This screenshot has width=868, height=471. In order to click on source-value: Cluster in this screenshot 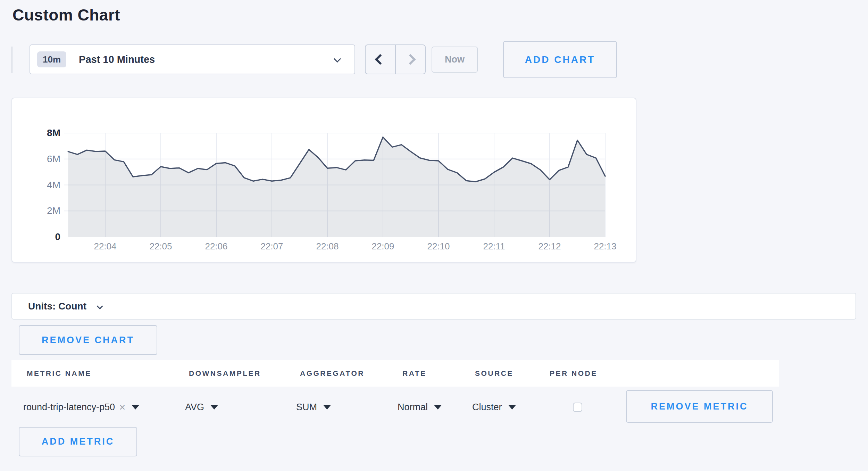, I will do `click(487, 407)`.